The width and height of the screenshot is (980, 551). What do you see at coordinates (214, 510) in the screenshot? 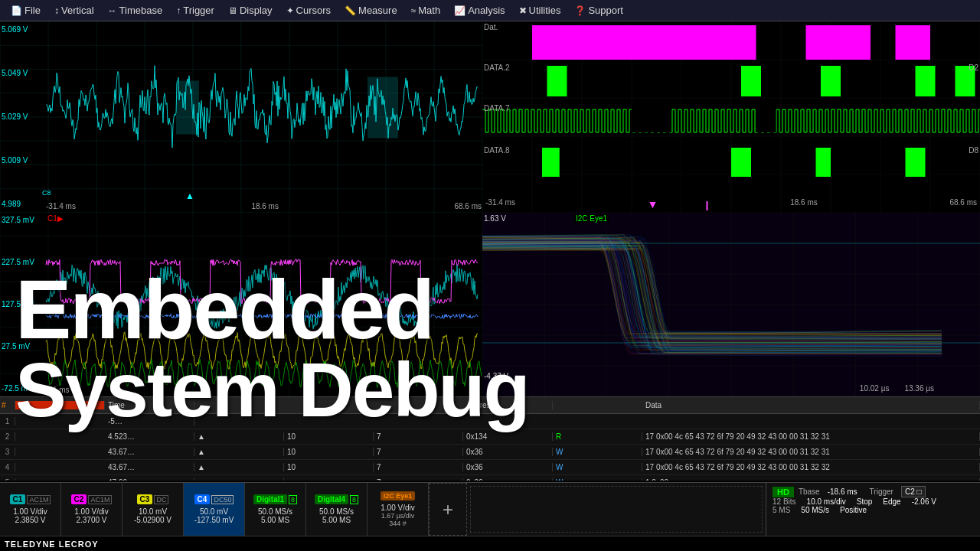
I see `channel-c4-info: C4 DC50 50.0 mV -127.50 mV` at bounding box center [214, 510].